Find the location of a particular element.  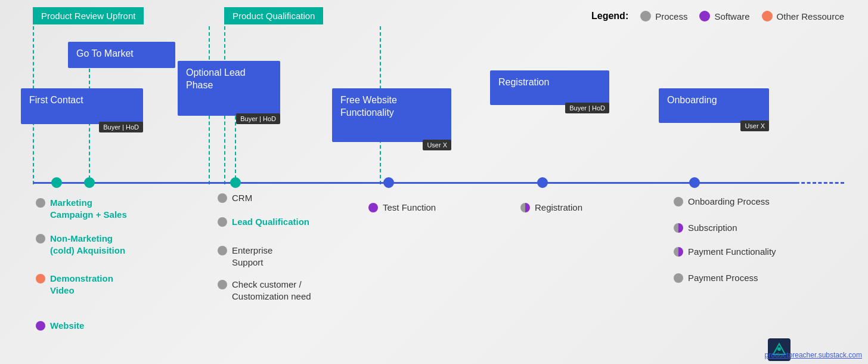

below-registration: Registration is located at coordinates (551, 208).